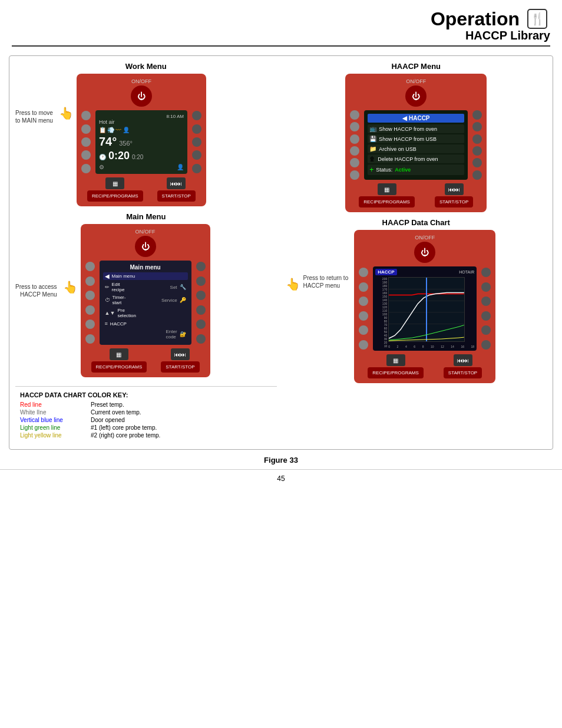 The width and height of the screenshot is (562, 728). I want to click on hm-oven-text: Show HACCP from oven, so click(408, 129).